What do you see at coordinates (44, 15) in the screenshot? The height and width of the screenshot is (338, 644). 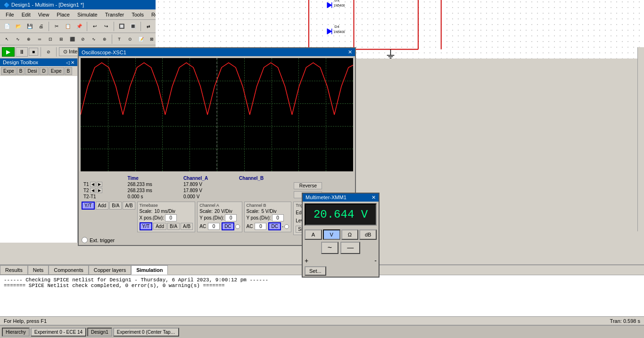 I see `menu-view: View` at bounding box center [44, 15].